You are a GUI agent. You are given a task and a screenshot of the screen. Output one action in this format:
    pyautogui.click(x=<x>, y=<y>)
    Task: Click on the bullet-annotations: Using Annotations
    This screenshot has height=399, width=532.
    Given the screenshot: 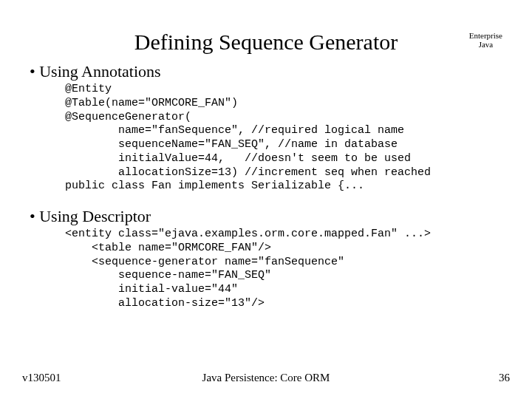 What is the action you would take?
    pyautogui.click(x=270, y=72)
    